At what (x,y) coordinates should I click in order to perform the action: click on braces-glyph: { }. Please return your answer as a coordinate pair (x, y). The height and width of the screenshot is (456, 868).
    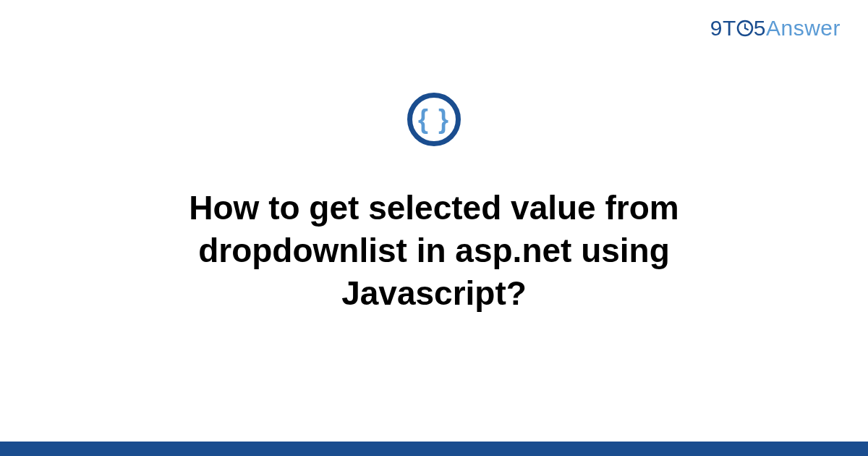
    Looking at the image, I should click on (434, 119).